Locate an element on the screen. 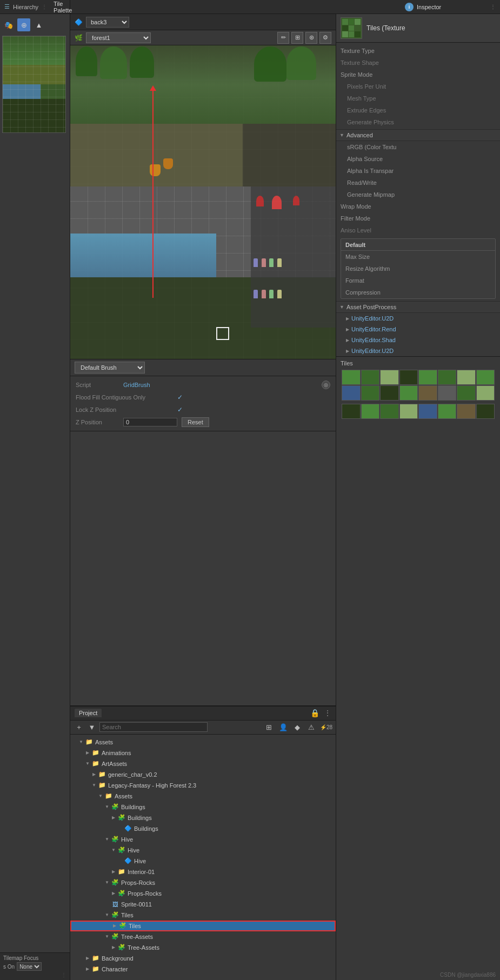 This screenshot has height=980, width=500. inspector-icon: i is located at coordinates (409, 7).